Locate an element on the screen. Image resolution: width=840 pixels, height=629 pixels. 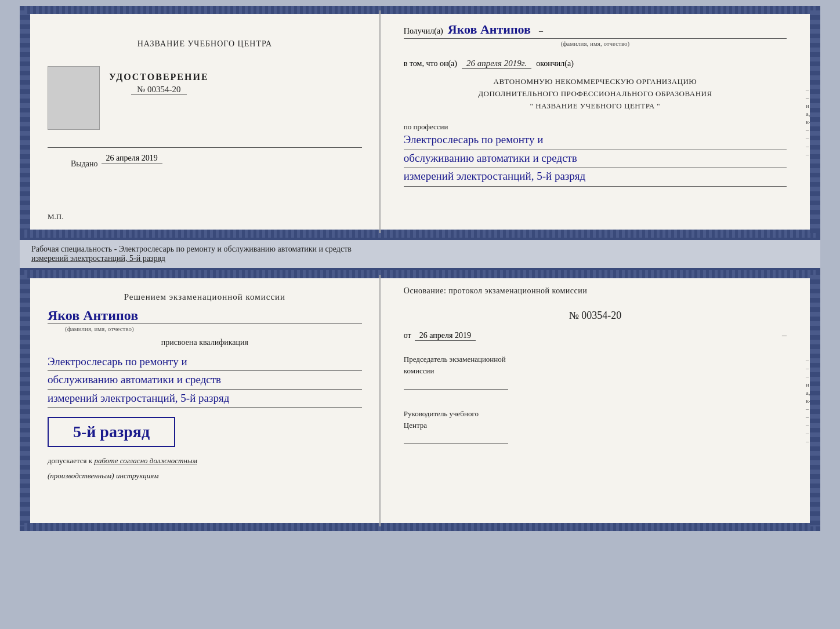
chairman-block: Председатель экзаменационной комиссии is located at coordinates (595, 372).